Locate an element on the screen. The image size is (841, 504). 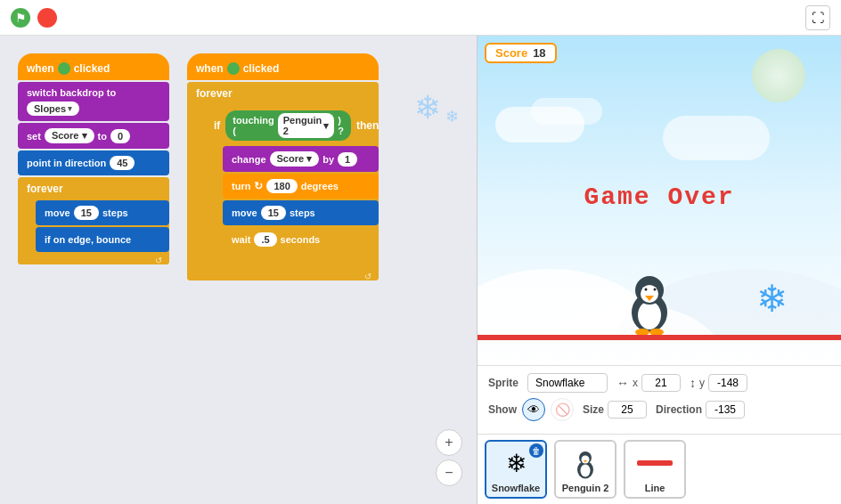
block-group-2: when clicked forever if touching ( is located at coordinates (283, 167).